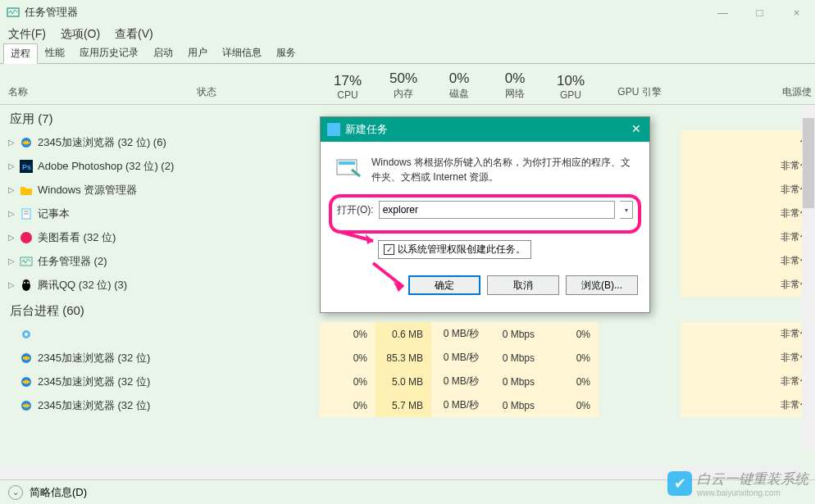  What do you see at coordinates (640, 84) in the screenshot?
I see `header-gpu-engine: GPU 引擎` at bounding box center [640, 84].